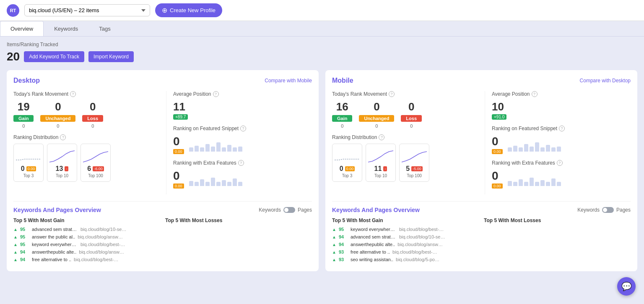  What do you see at coordinates (608, 210) in the screenshot?
I see `mobile-kw-toggle-switch` at bounding box center [608, 210].